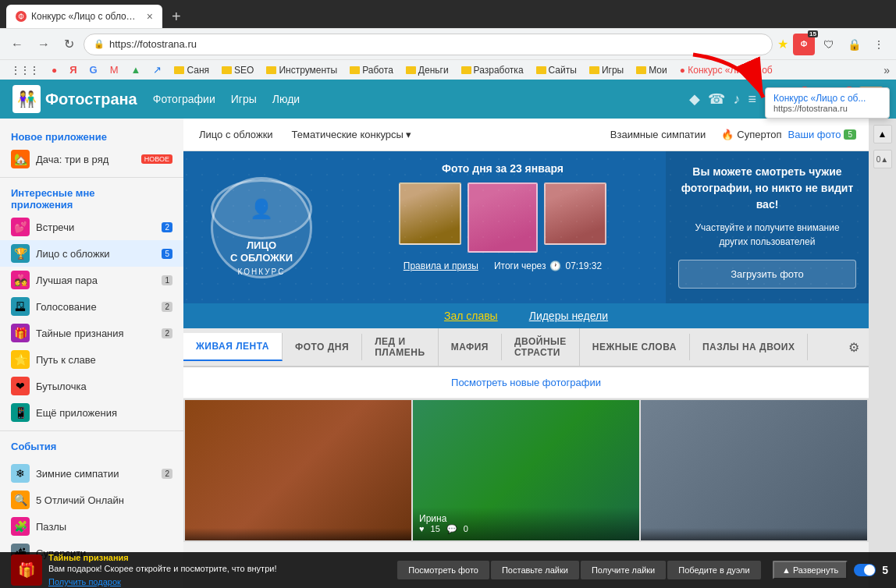 The height and width of the screenshot is (588, 896). What do you see at coordinates (526, 524) in the screenshot?
I see `photo-overlay-2: Ирина ♥ 15 💬 0` at bounding box center [526, 524].